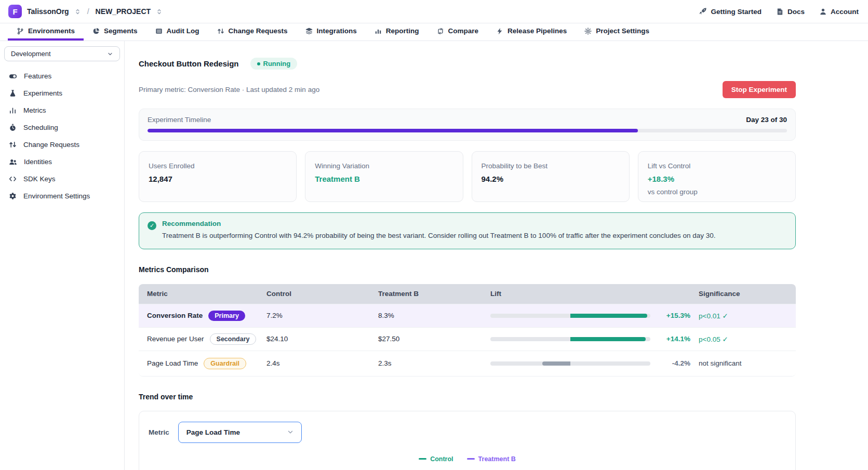 This screenshot has height=470, width=868. What do you see at coordinates (439, 223) in the screenshot?
I see `recommendation-title: Recommendation` at bounding box center [439, 223].